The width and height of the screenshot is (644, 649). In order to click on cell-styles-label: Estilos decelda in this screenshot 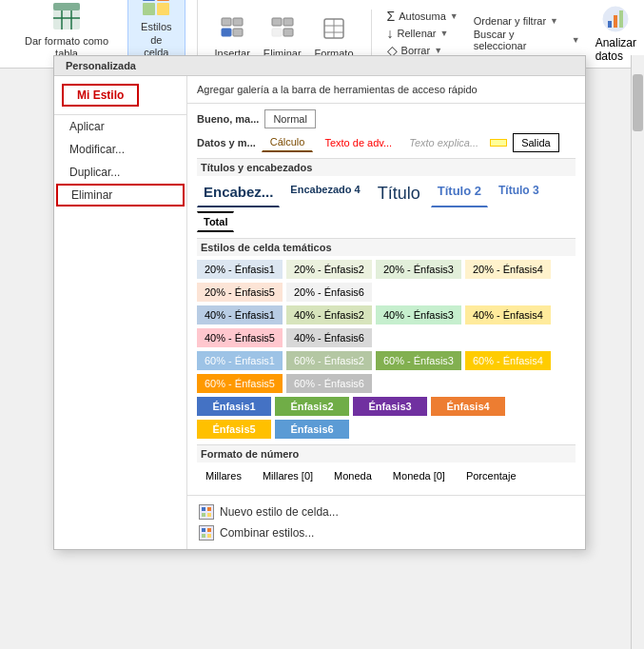, I will do `click(156, 40)`.